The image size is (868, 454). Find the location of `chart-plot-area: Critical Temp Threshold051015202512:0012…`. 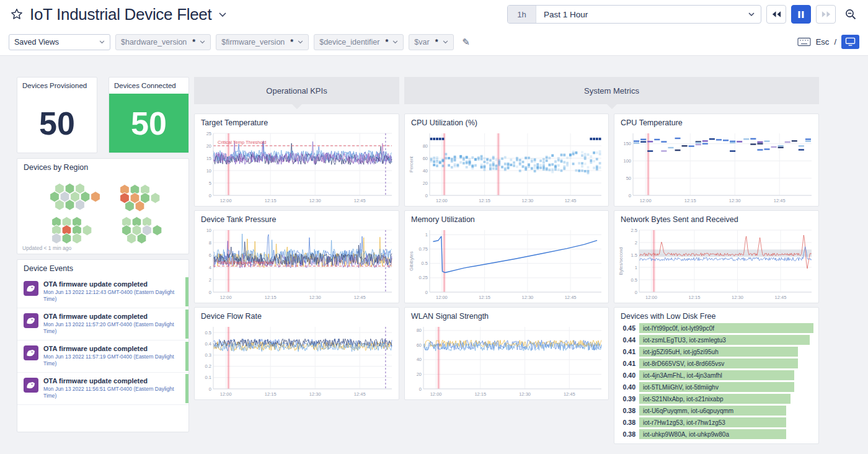

chart-plot-area: Critical Temp Threshold051015202512:0012… is located at coordinates (296, 166).